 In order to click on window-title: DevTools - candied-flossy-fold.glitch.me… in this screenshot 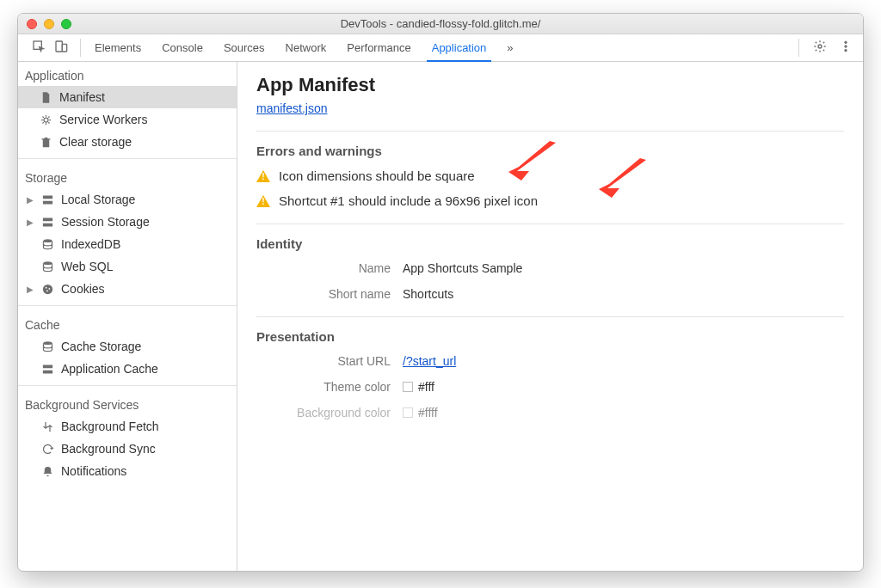, I will do `click(440, 24)`.